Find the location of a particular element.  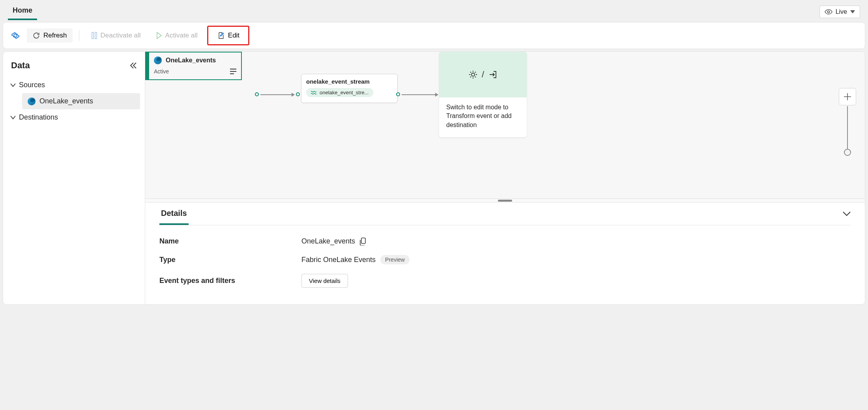

edit-label: Edit is located at coordinates (234, 36).